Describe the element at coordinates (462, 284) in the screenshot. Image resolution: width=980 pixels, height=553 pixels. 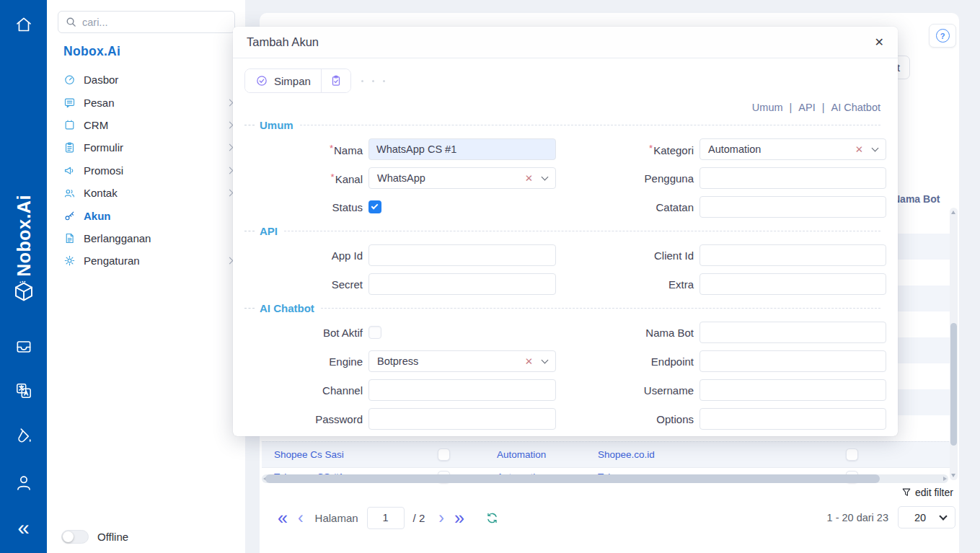
I see `secret-input` at that location.